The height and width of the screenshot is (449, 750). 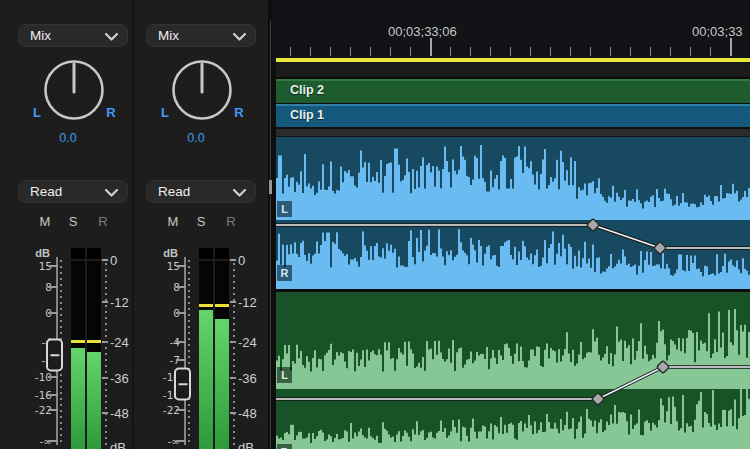 I want to click on volume-automation-line, so click(x=513, y=236).